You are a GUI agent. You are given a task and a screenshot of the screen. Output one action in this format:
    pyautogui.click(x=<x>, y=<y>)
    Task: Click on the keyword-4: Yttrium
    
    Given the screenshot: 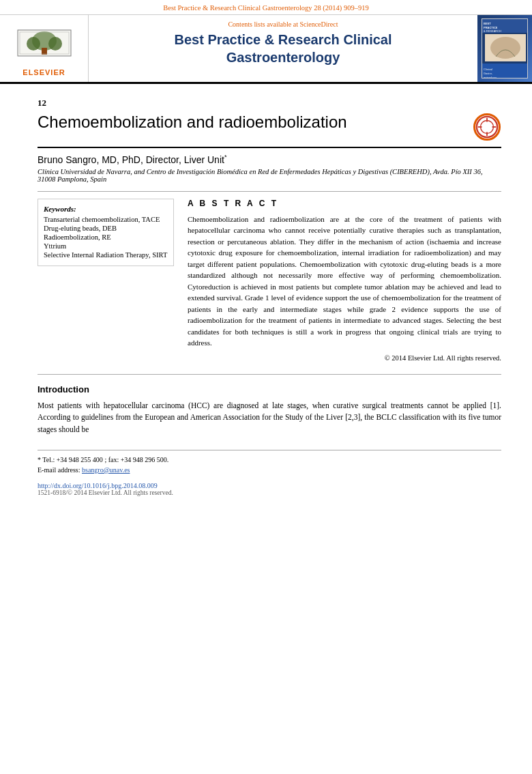 What is the action you would take?
    pyautogui.click(x=106, y=246)
    